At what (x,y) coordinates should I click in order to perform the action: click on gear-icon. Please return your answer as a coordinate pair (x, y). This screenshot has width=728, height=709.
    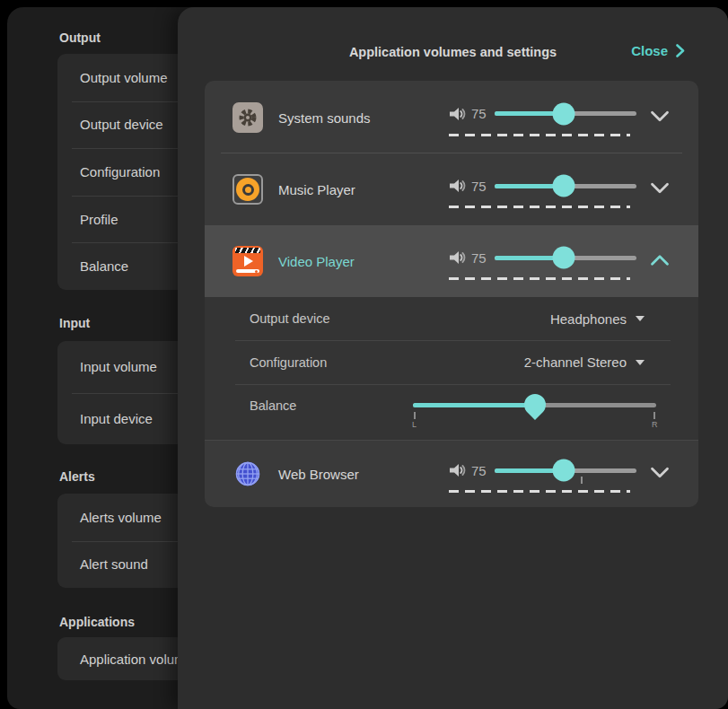
    Looking at the image, I should click on (248, 118).